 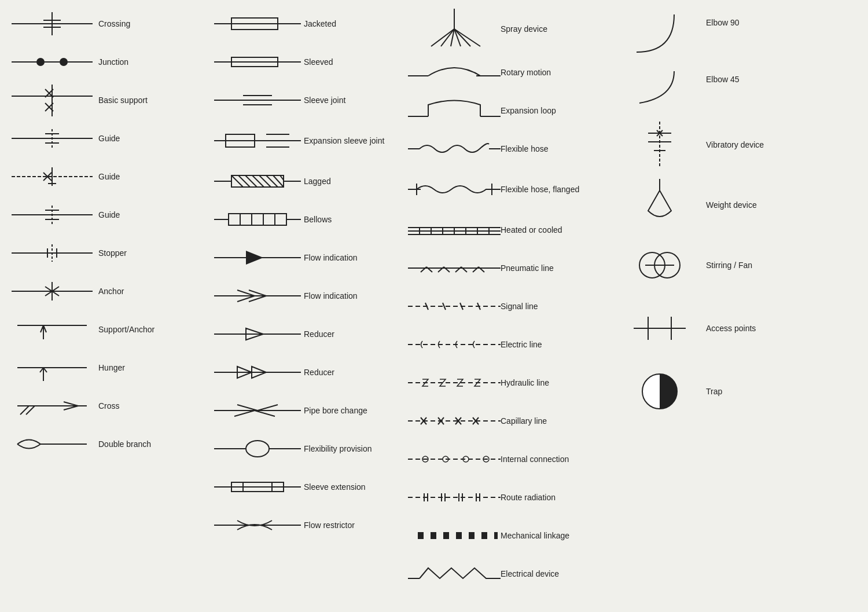 I want to click on symbol-hunger, so click(x=52, y=368).